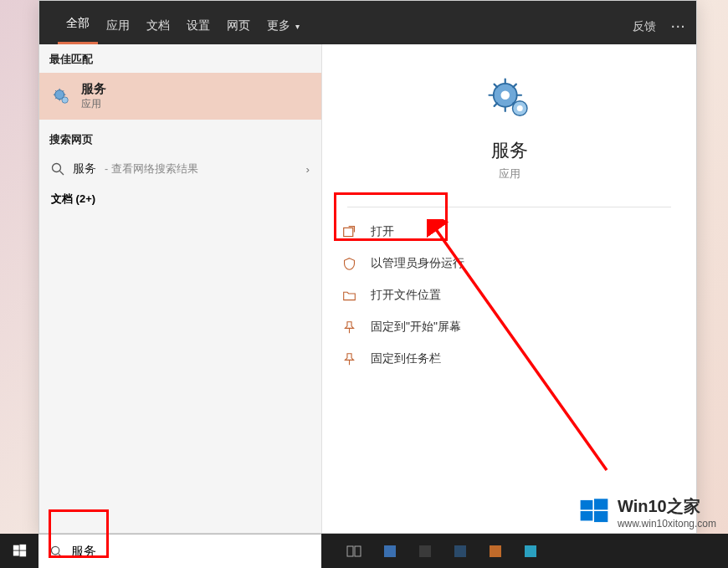 This screenshot has width=728, height=568. What do you see at coordinates (308, 169) in the screenshot?
I see `chevron-right-icon: ›` at bounding box center [308, 169].